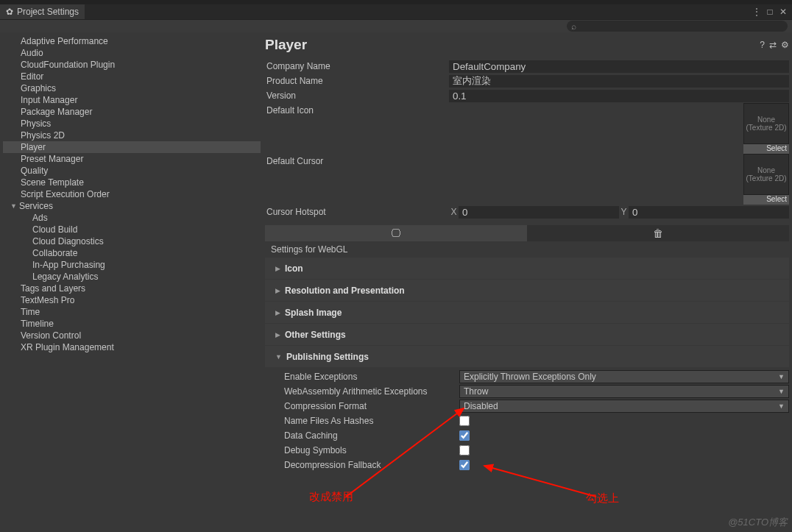 This screenshot has width=792, height=532. What do you see at coordinates (372, 391) in the screenshot?
I see `wasm-exceptions-label: WebAssembly Arithmetic Exceptions` at bounding box center [372, 391].